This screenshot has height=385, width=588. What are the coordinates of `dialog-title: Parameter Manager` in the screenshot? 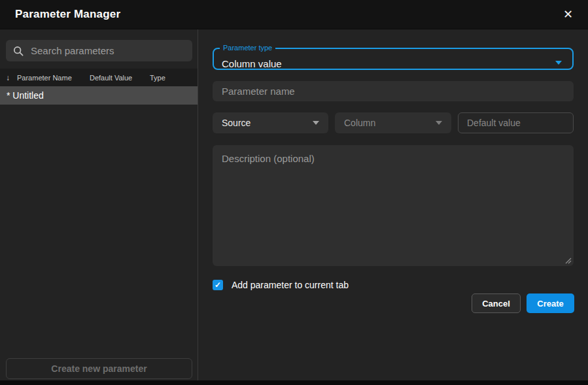 It's located at (68, 14).